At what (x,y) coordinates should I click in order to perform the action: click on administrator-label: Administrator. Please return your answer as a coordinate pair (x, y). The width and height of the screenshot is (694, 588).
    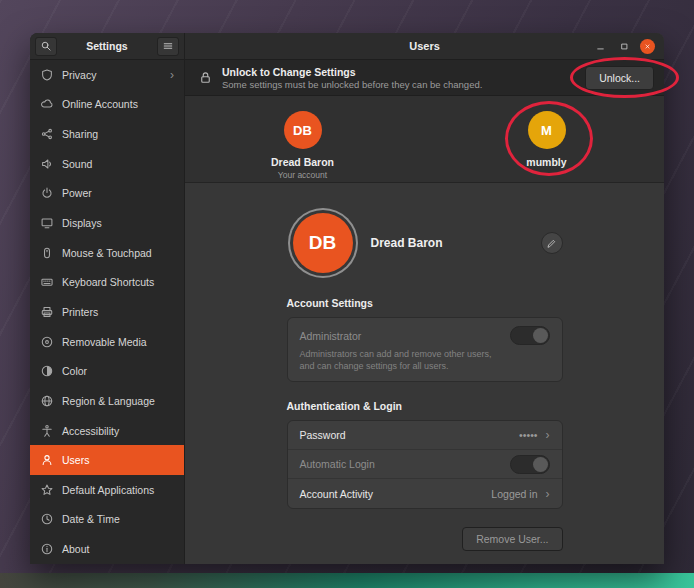
    Looking at the image, I should click on (331, 336).